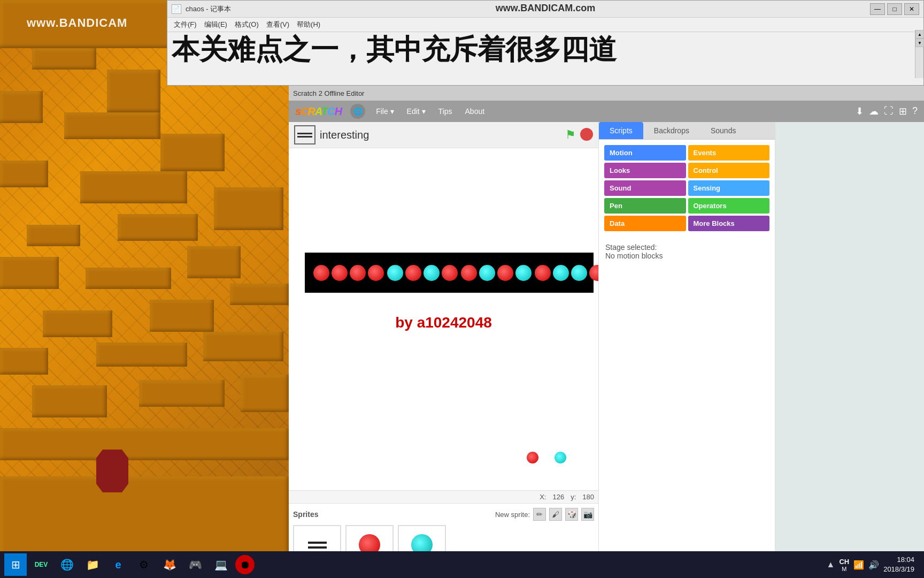 The height and width of the screenshot is (578, 924). I want to click on tab-scripts: Scripts, so click(621, 131).